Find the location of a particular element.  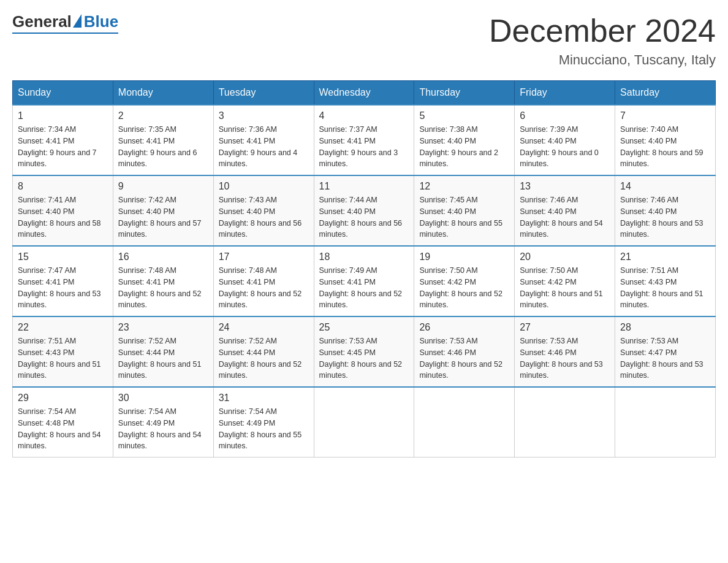

table-row: 19Sunrise: 7:50 AMSunset: 4:42 PMDayligh… is located at coordinates (464, 281).